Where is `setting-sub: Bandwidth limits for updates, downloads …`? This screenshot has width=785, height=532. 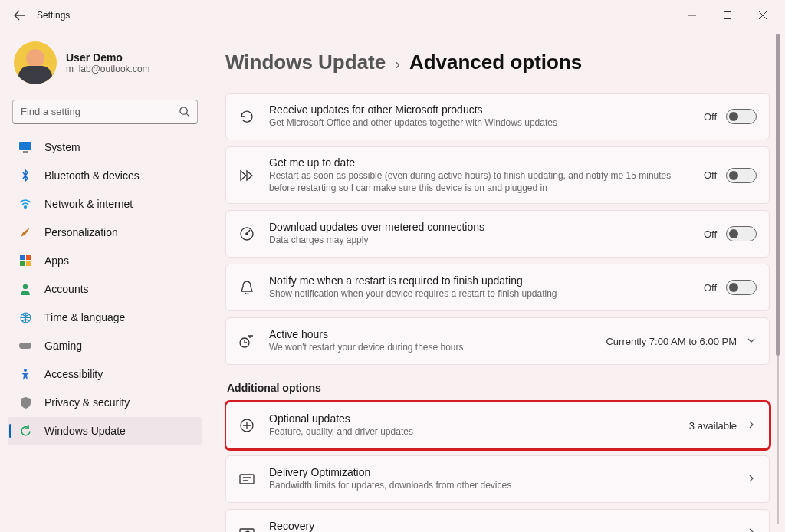 setting-sub: Bandwidth limits for updates, downloads … is located at coordinates (501, 486).